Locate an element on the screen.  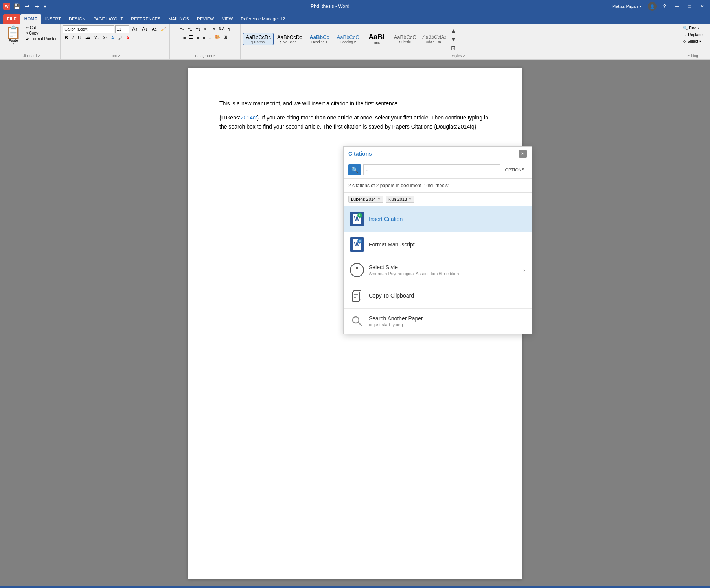
minimize-btn: ─ is located at coordinates (677, 6).